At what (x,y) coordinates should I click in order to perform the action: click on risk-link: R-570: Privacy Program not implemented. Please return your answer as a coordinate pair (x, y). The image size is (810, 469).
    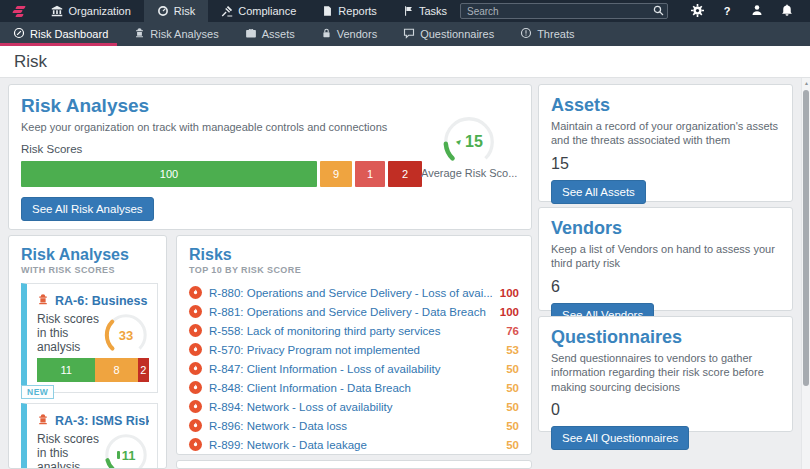
    Looking at the image, I should click on (354, 350).